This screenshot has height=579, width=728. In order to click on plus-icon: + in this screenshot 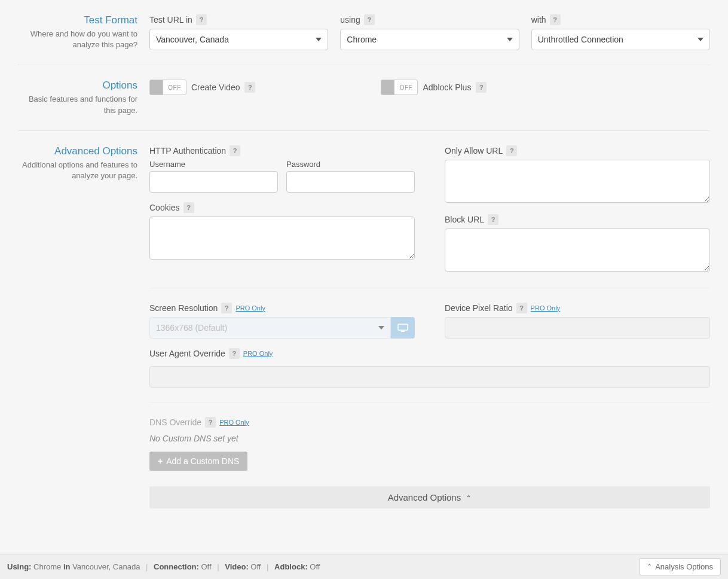, I will do `click(160, 461)`.